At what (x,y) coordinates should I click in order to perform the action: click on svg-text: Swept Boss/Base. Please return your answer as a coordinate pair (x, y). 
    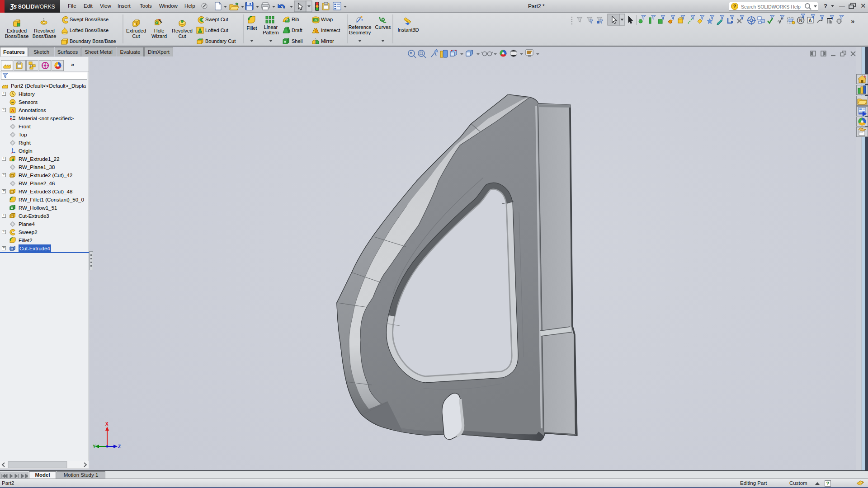
    Looking at the image, I should click on (89, 19).